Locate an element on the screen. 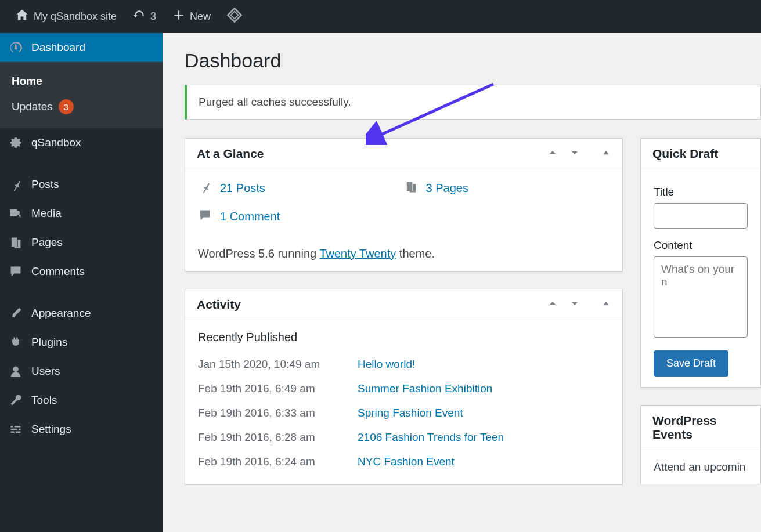 The height and width of the screenshot is (532, 761). dashboard-submenu: Home Updates 3 is located at coordinates (81, 95).